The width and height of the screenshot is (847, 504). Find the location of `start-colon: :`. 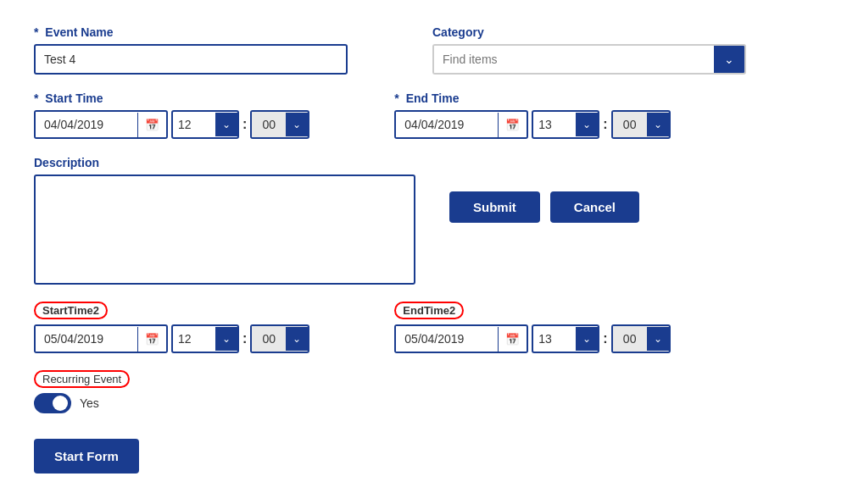

start-colon: : is located at coordinates (244, 125).